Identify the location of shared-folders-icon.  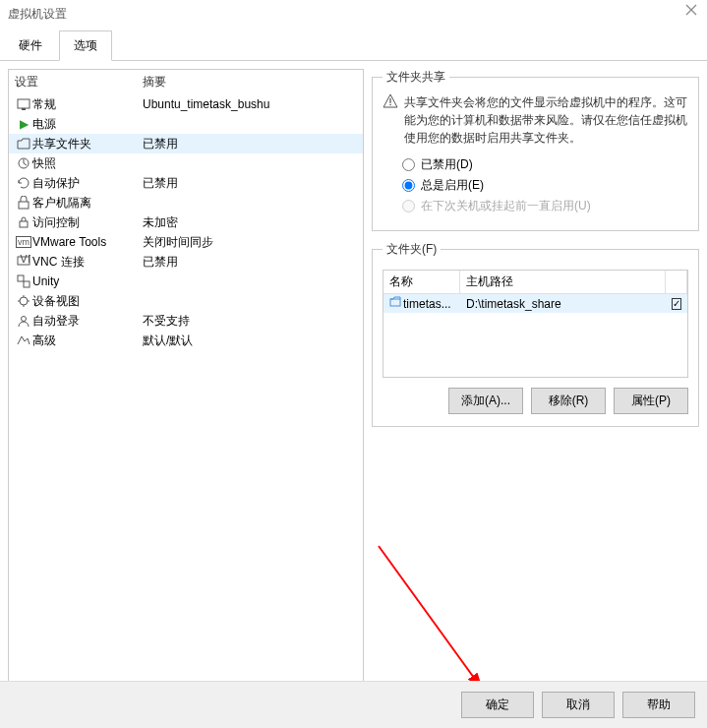
(24, 144).